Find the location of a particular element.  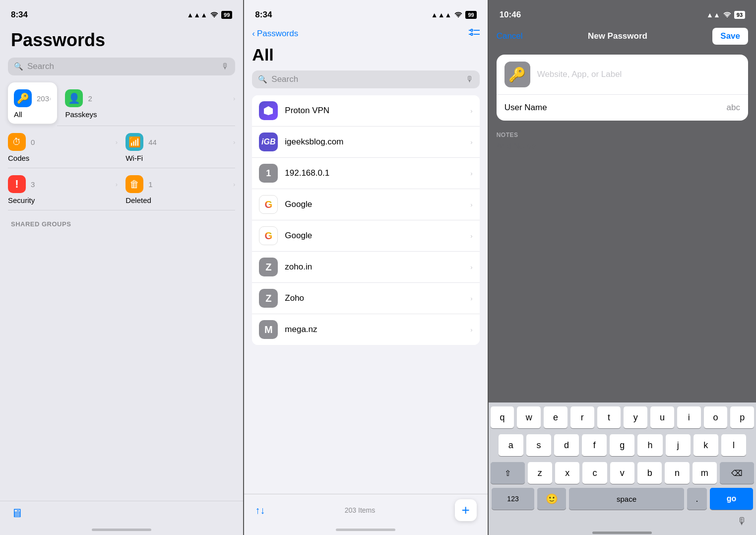

chevron-proton-vpn: › is located at coordinates (471, 111).